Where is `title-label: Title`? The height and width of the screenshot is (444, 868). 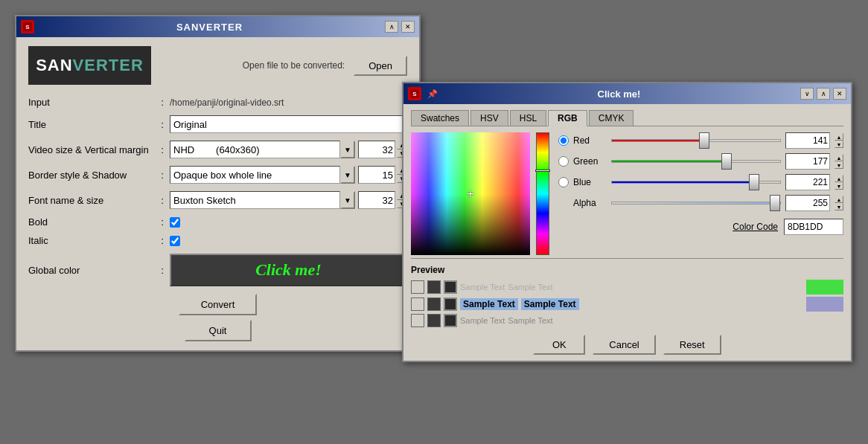 title-label: Title is located at coordinates (92, 125).